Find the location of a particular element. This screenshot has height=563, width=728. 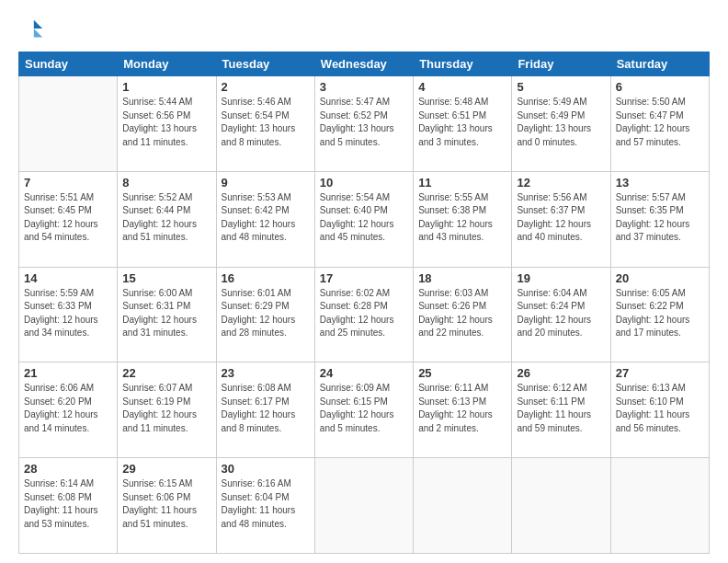

day-number: 29 is located at coordinates (166, 469).